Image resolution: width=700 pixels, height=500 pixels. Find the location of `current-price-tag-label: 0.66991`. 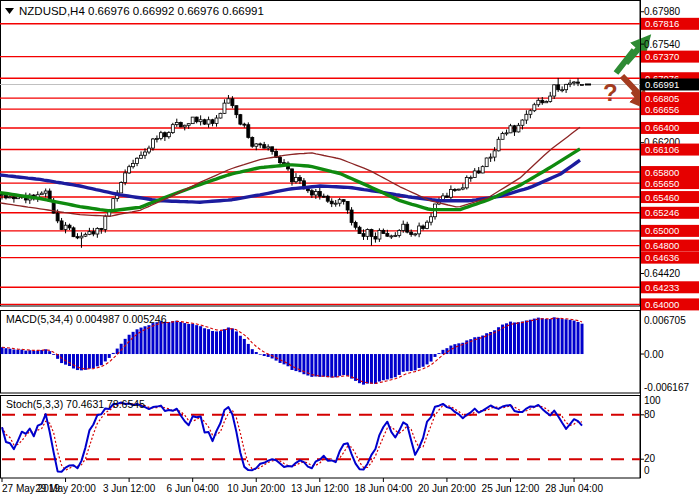

current-price-tag-label: 0.66991 is located at coordinates (662, 84).